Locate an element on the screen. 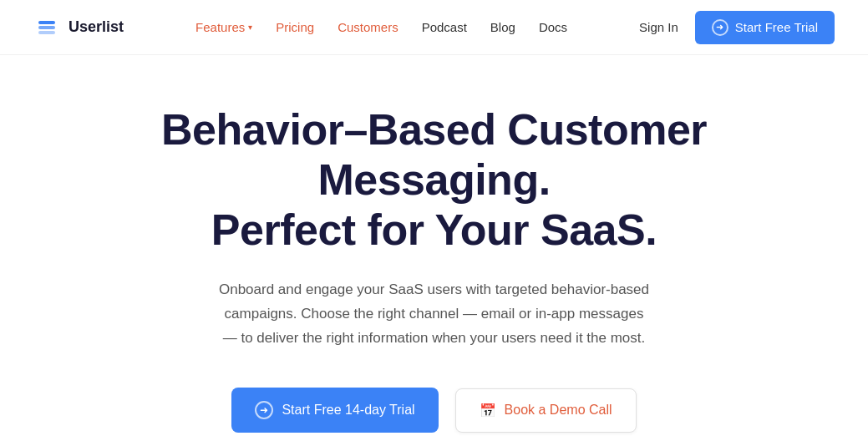 This screenshot has width=868, height=441. nav-blog: Blog is located at coordinates (503, 27).